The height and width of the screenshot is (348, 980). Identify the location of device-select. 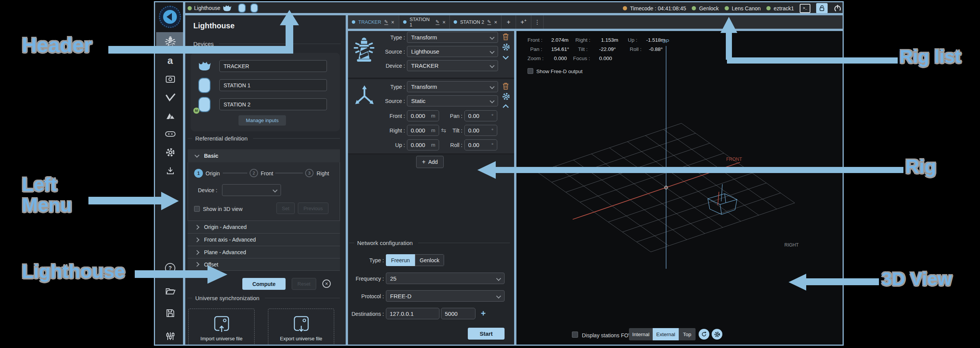
(252, 190).